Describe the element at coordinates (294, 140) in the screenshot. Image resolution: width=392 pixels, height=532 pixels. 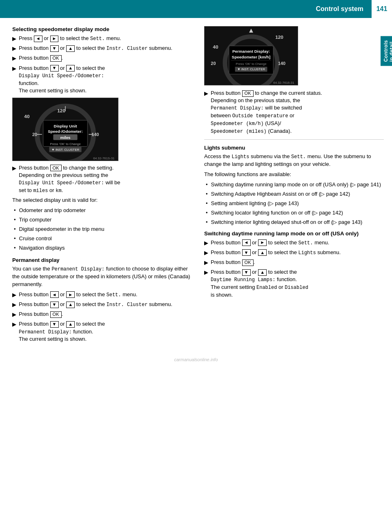
I see `section-divider` at that location.